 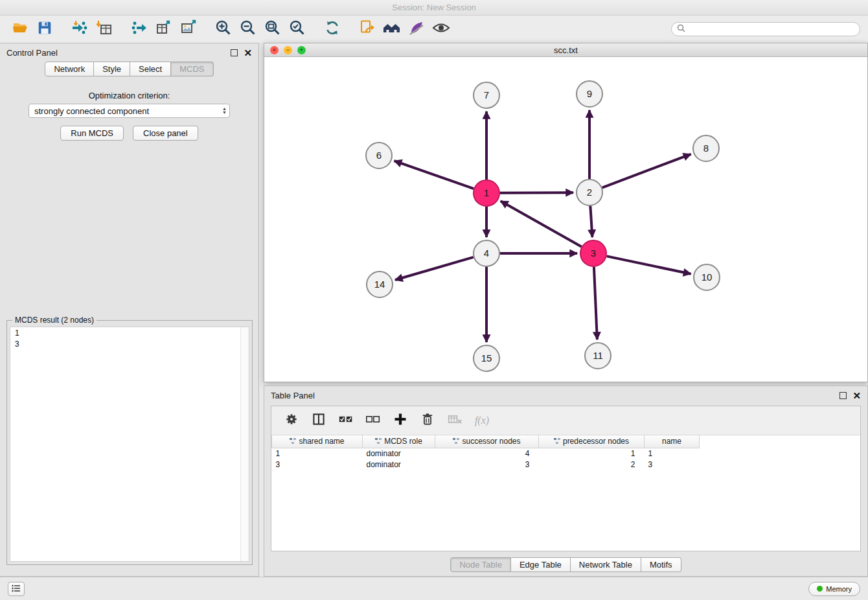 I want to click on svg-text: 9, so click(x=589, y=93).